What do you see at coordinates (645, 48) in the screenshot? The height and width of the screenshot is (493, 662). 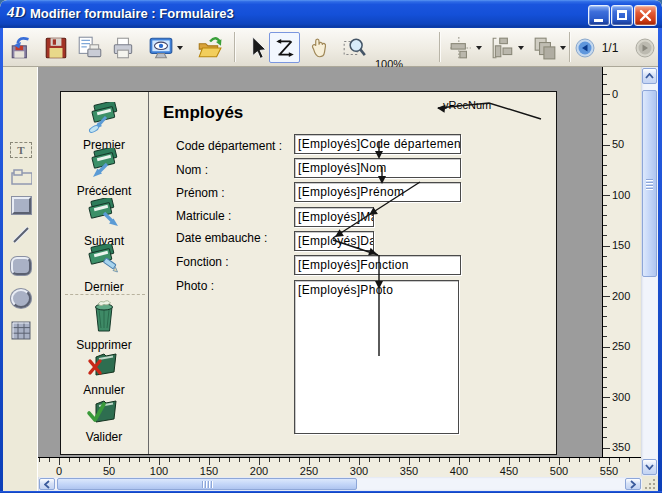 I see `next-page-button` at bounding box center [645, 48].